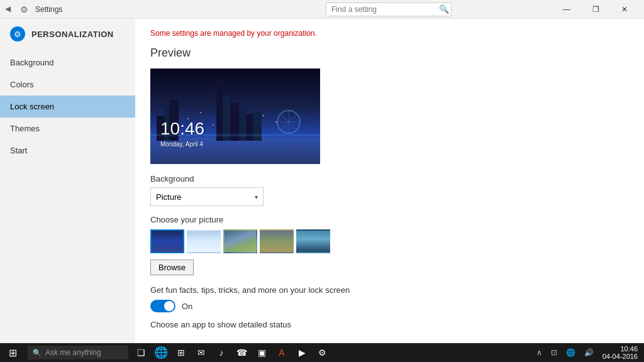  Describe the element at coordinates (73, 353) in the screenshot. I see `taskbar-search-text: Ask me anything` at that location.